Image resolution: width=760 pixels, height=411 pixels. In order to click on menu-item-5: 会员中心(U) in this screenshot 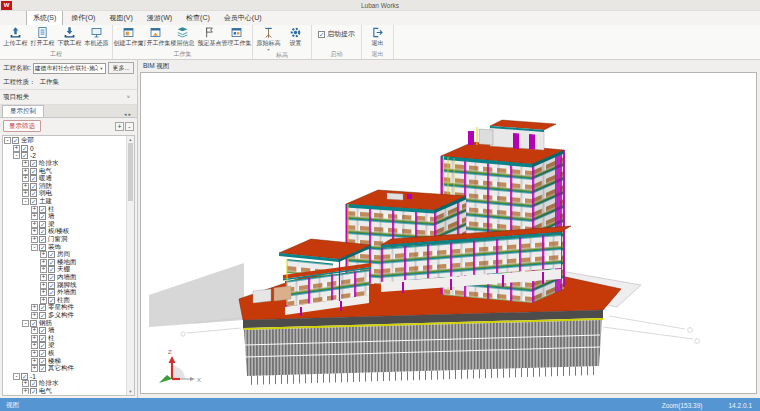, I will do `click(243, 18)`.